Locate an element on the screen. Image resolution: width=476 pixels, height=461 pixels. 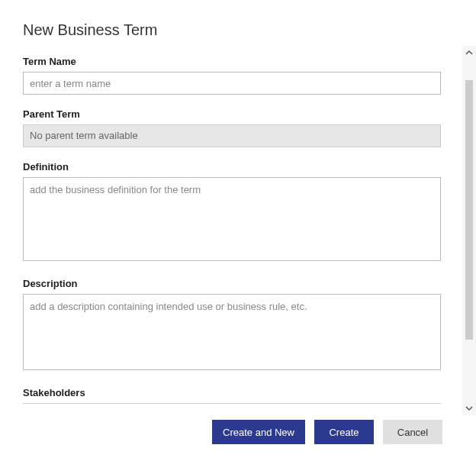
description-input is located at coordinates (232, 332).